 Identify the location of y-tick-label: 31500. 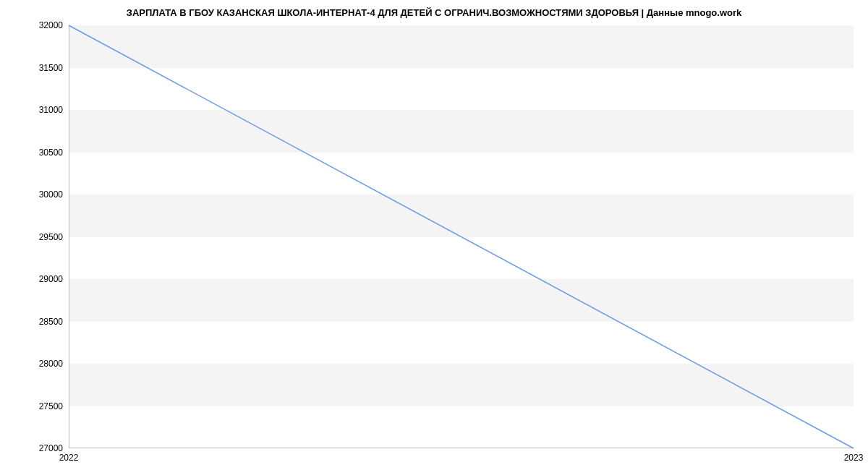
(51, 68).